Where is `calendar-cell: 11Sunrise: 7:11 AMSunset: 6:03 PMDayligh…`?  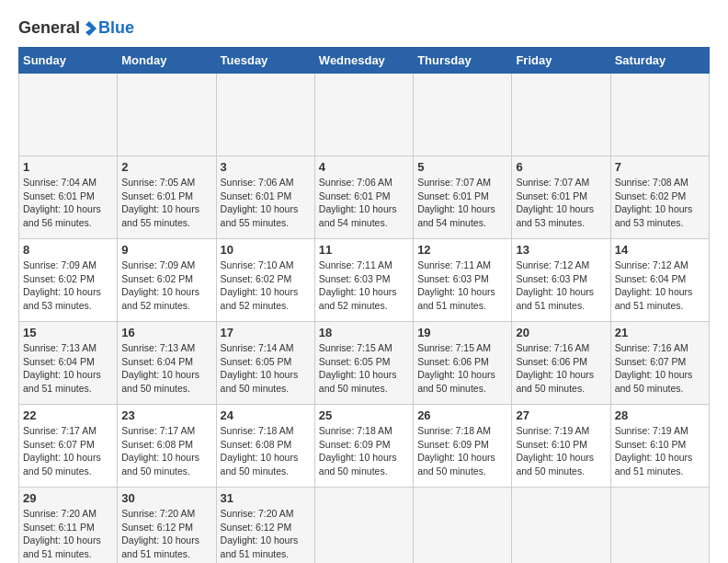 calendar-cell: 11Sunrise: 7:11 AMSunset: 6:03 PMDayligh… is located at coordinates (364, 281).